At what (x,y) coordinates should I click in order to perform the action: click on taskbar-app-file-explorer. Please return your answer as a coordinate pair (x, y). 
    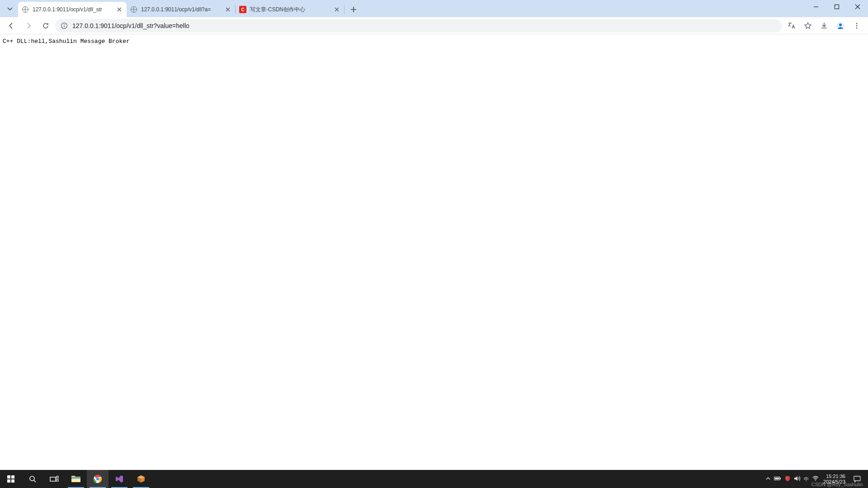
    Looking at the image, I should click on (76, 479).